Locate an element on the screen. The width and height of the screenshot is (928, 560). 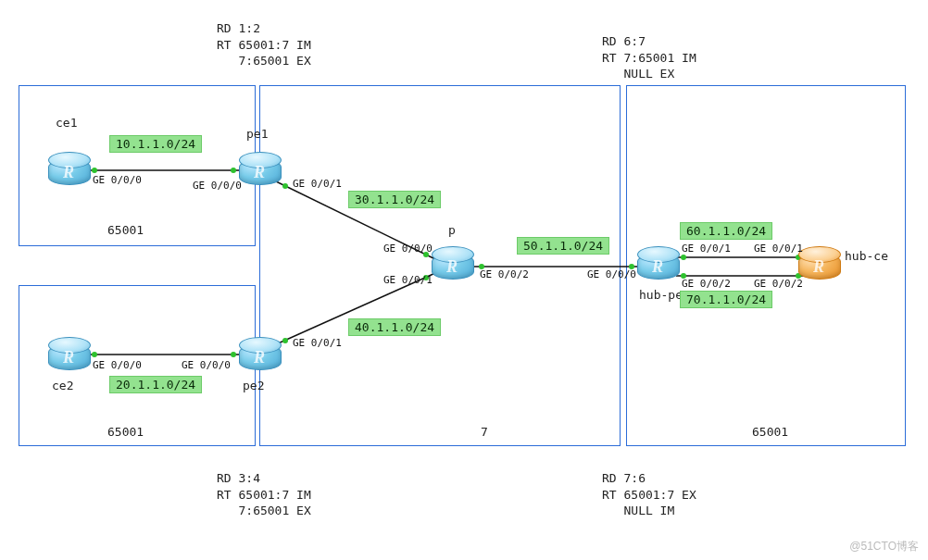
cfg-top-left: RD 1:2 RT 65001:7 IM 7:65001 EX is located at coordinates (264, 44).